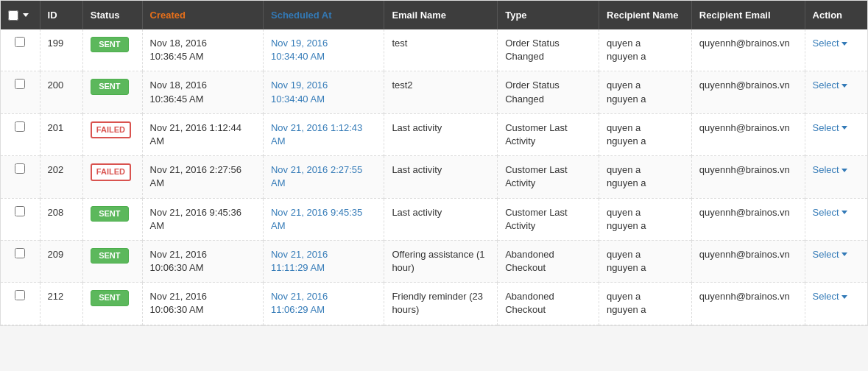 The width and height of the screenshot is (868, 371). Describe the element at coordinates (434, 303) in the screenshot. I see `table-row: 212SENTNov 21, 2016 10:06:30 AMNov 21, 2…` at that location.